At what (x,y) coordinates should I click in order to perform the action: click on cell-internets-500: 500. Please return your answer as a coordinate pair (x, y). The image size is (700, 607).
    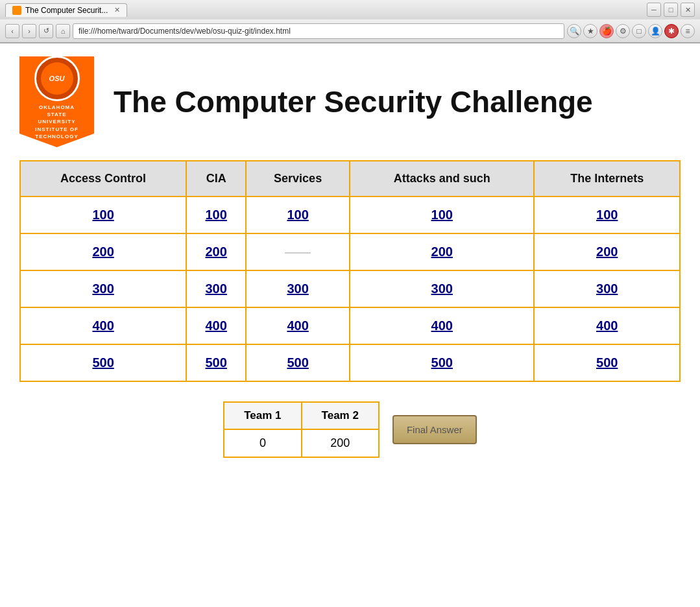
    Looking at the image, I should click on (607, 363).